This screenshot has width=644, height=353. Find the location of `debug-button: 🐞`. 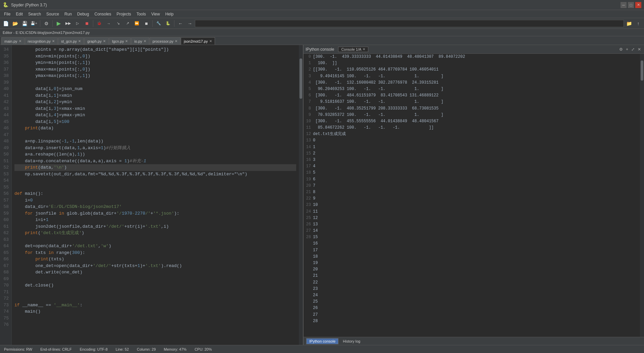

debug-button: 🐞 is located at coordinates (99, 24).